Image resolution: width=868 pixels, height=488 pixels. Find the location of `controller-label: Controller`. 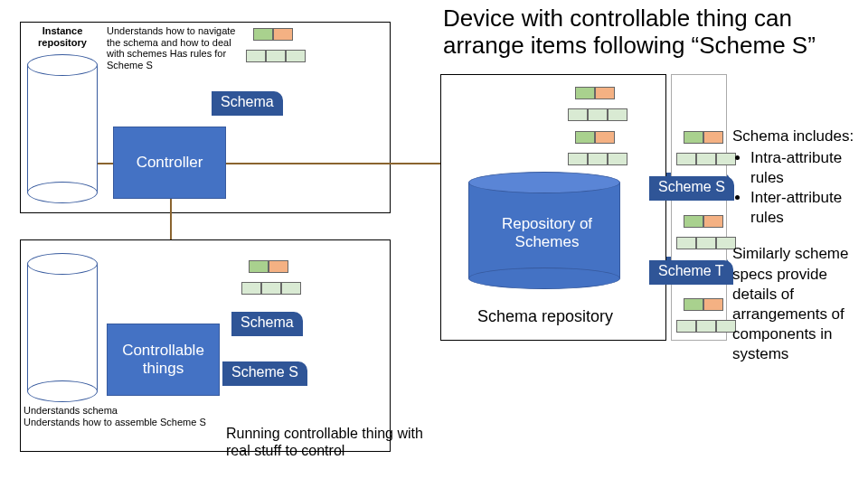

controller-label: Controller is located at coordinates (170, 163).